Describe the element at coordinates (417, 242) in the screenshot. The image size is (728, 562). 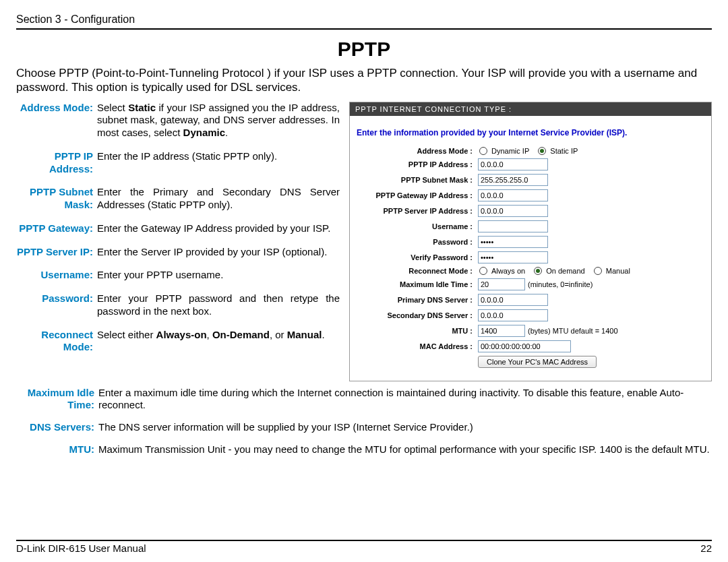
I see `label-password: Password :` at that location.